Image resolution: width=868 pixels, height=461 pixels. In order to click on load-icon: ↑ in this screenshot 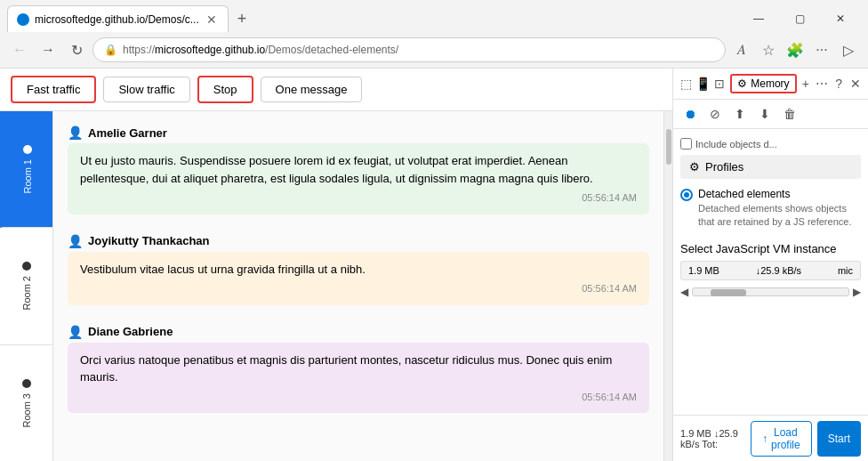, I will do `click(765, 439)`.